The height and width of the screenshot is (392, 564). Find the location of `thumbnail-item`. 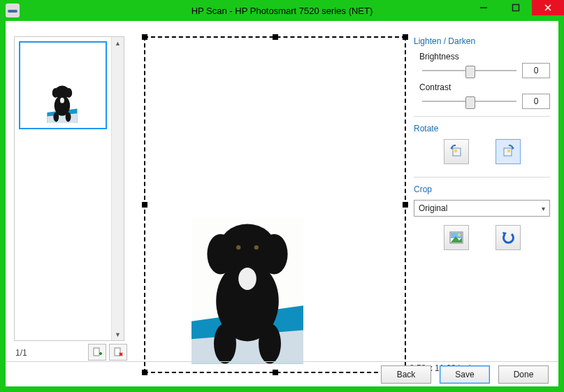

thumbnail-item is located at coordinates (63, 85).